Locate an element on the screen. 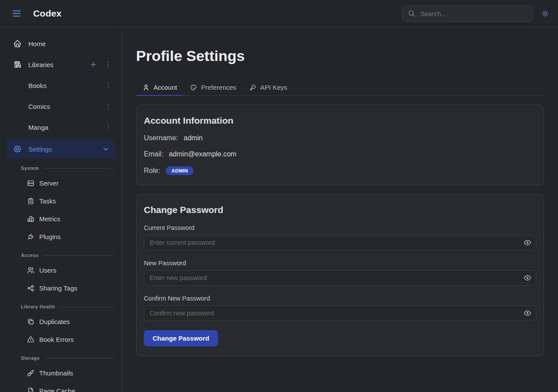  sidebar-item-server: Server is located at coordinates (61, 183).